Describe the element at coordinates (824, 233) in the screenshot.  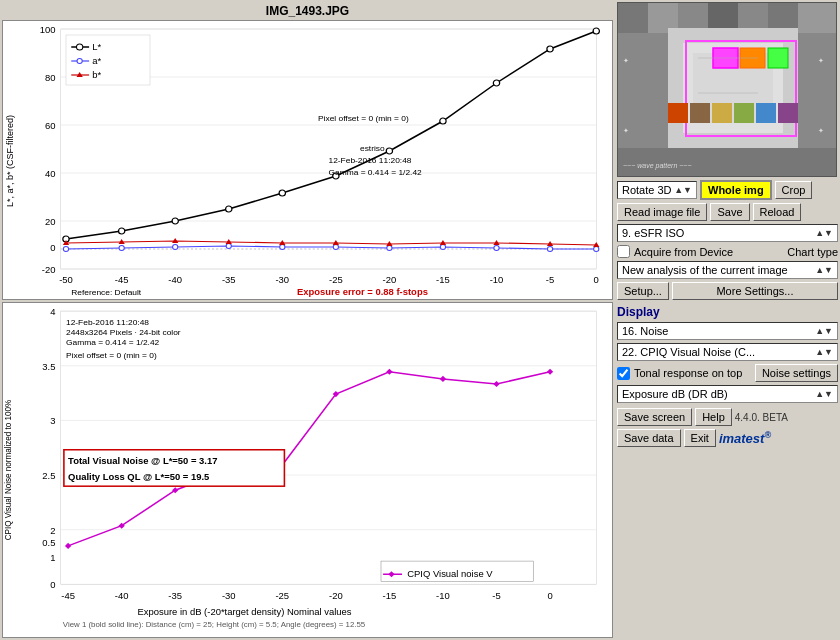
I see `module-arrow: ▲▼` at that location.